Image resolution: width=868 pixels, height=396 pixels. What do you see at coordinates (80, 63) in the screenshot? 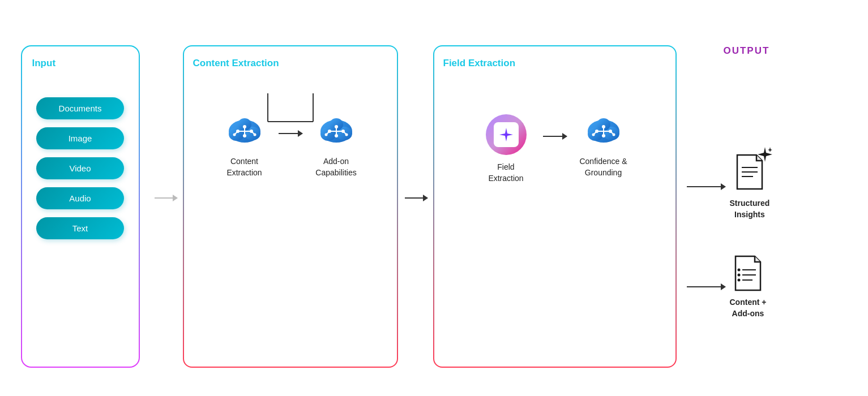
I see `input-section-label: Input` at bounding box center [80, 63].